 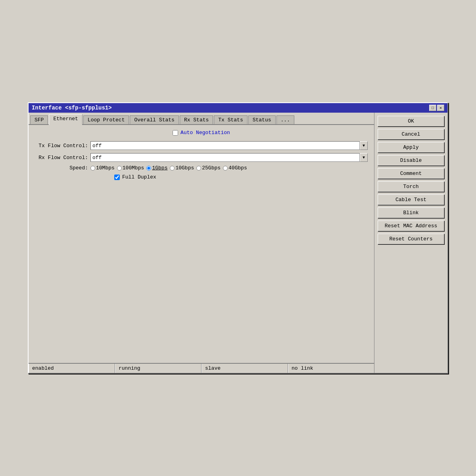 I want to click on duplex-row: Full Duplex, so click(x=241, y=177).